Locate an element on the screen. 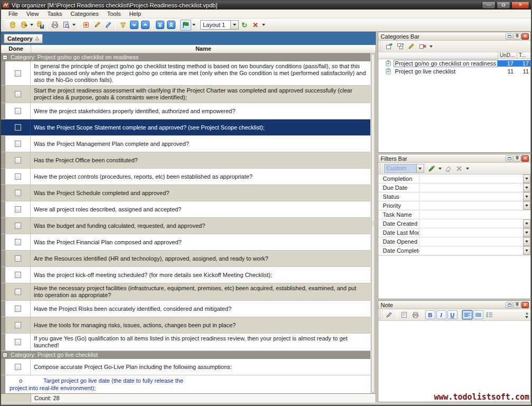 This screenshot has width=532, height=406. task-row: Were all project roles described, assign… is located at coordinates (186, 209).